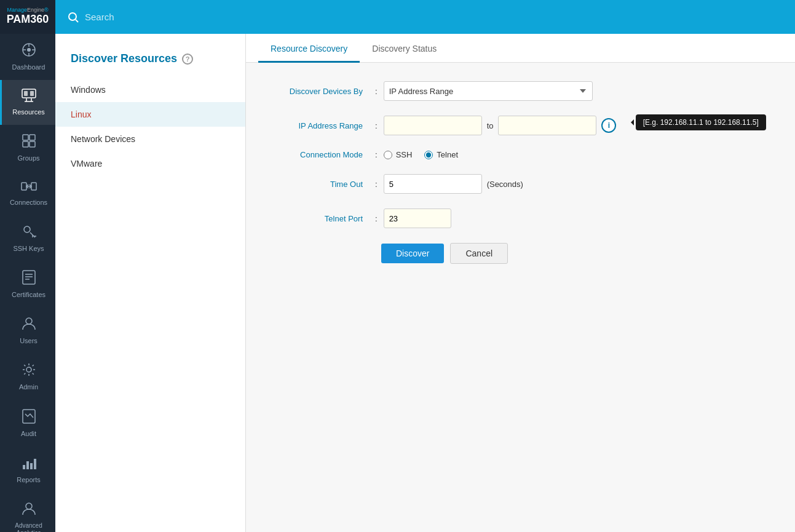  I want to click on sidebar-item-vmware: VMware, so click(150, 164).